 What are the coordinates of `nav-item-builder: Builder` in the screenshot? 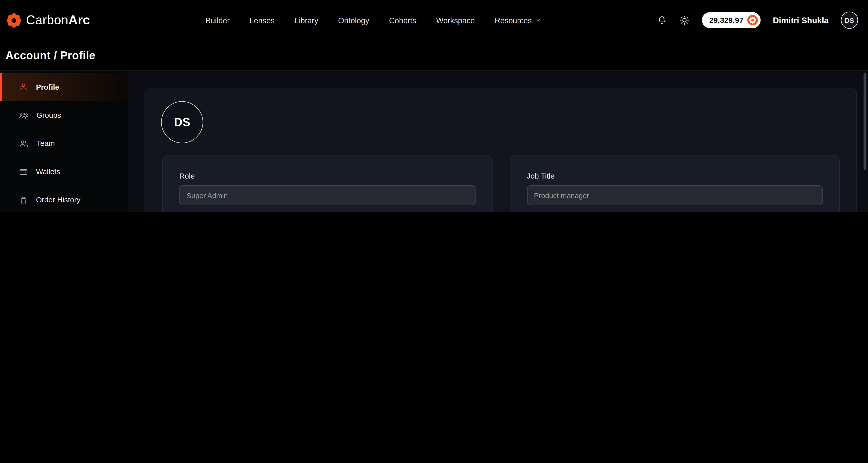 It's located at (218, 20).